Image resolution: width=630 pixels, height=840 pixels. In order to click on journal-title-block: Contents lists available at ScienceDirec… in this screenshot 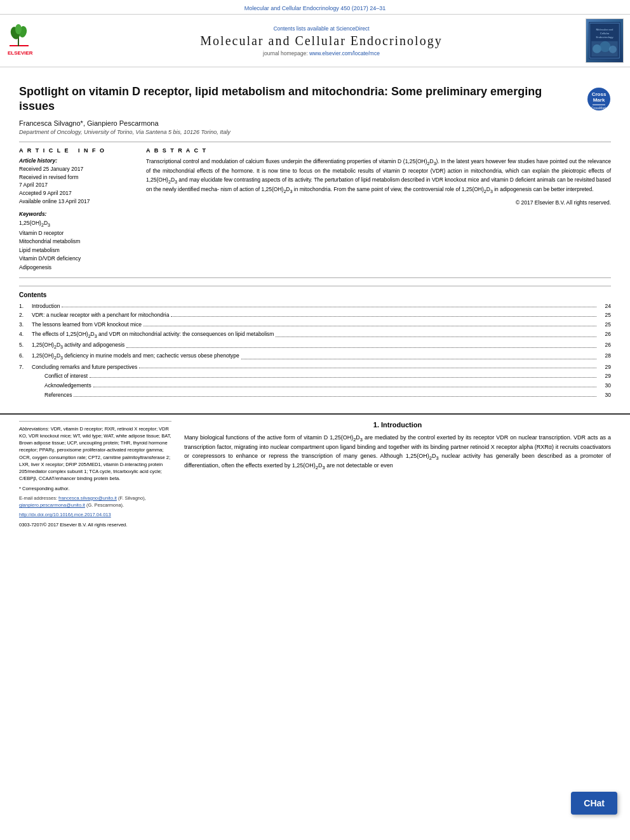, I will do `click(321, 41)`.